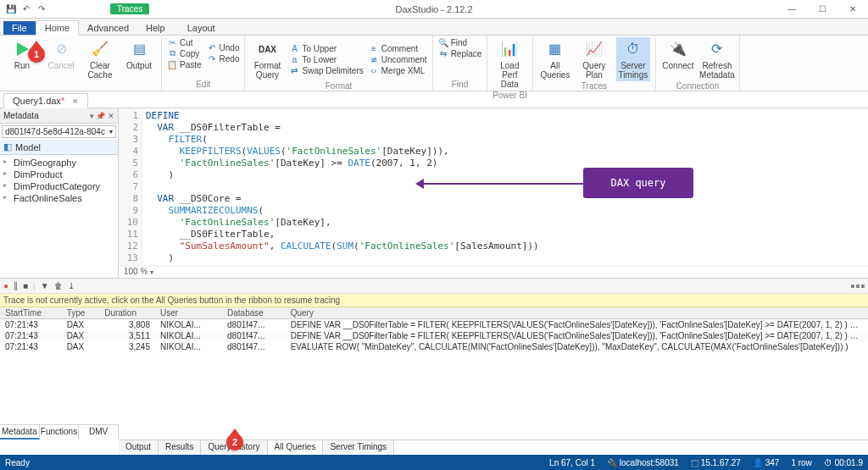 This screenshot has width=868, height=470. I want to click on merge-xml-button: ‹›Merge XML, so click(398, 70).